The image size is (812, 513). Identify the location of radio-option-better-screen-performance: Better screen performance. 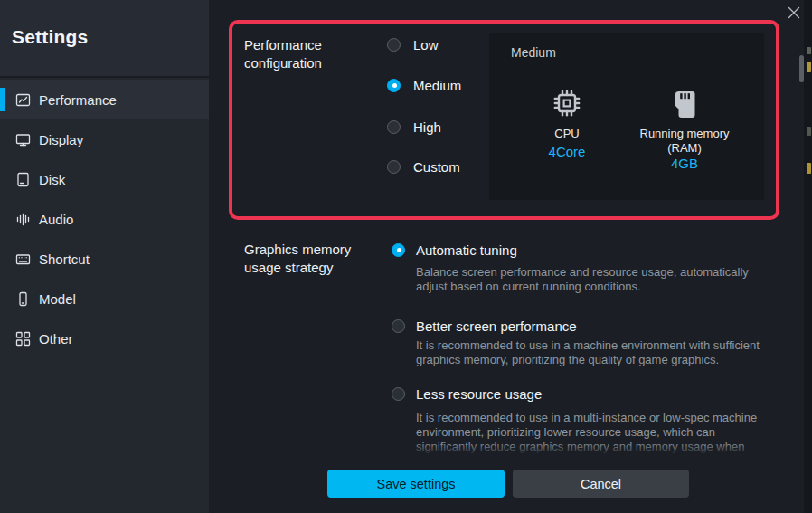
(485, 326).